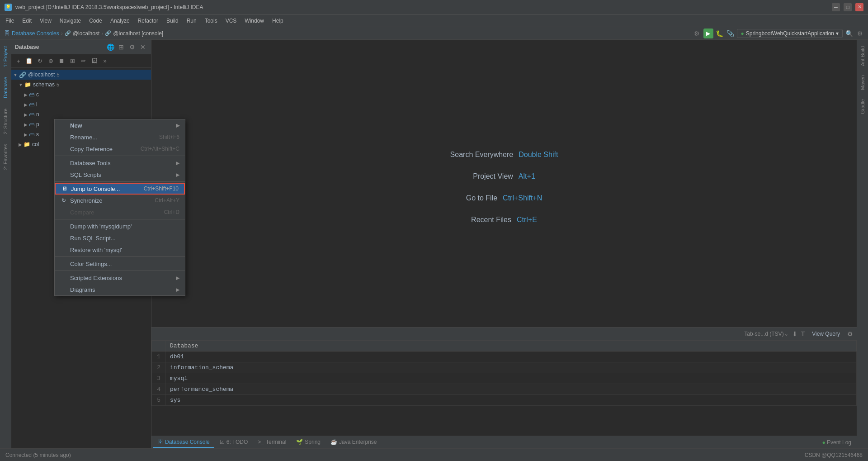  What do you see at coordinates (278, 21) in the screenshot?
I see `menu-help: Help` at bounding box center [278, 21].